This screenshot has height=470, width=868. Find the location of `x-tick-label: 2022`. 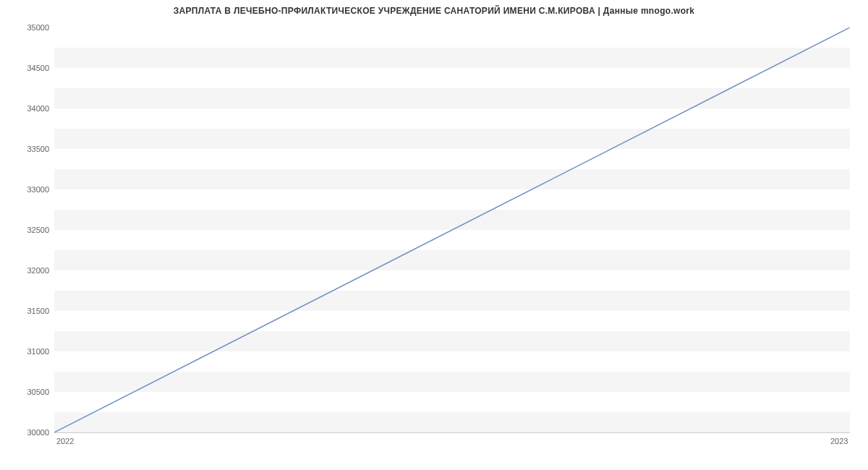

x-tick-label: 2022 is located at coordinates (65, 441).